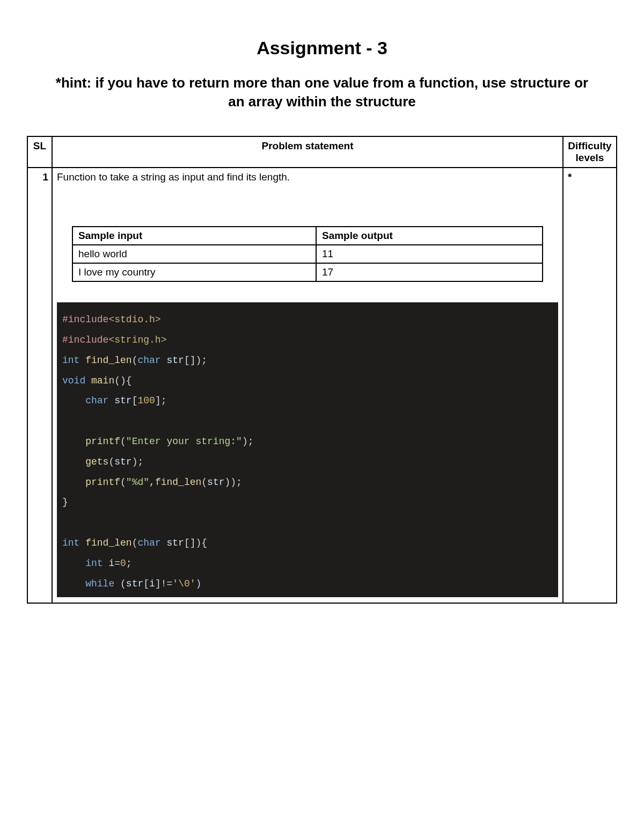 The image size is (644, 834). What do you see at coordinates (123, 563) in the screenshot?
I see `code-token: 0` at bounding box center [123, 563].